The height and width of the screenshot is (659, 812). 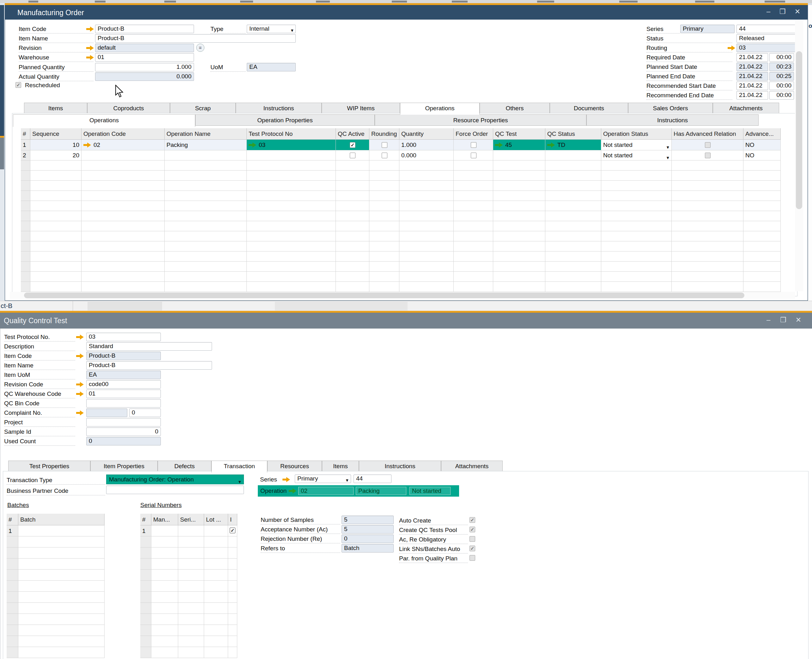 What do you see at coordinates (519, 156) in the screenshot?
I see `mo-cell-qc-test` at bounding box center [519, 156].